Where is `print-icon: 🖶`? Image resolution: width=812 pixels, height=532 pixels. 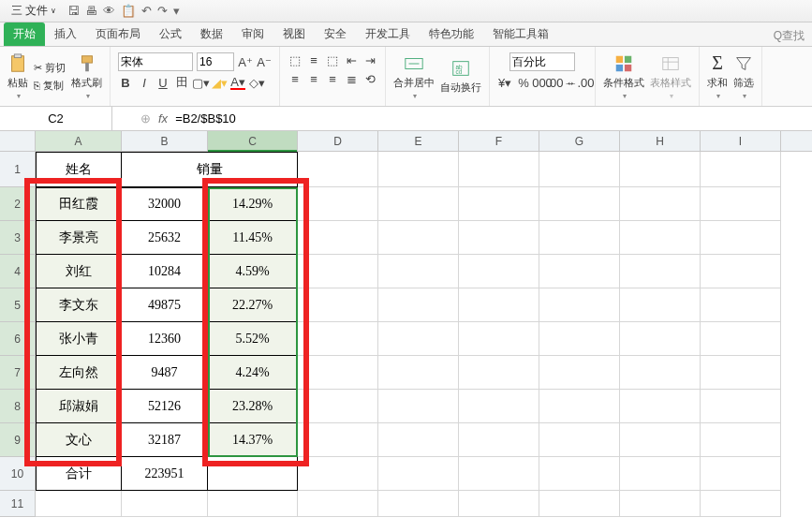
print-icon: 🖶 is located at coordinates (92, 11).